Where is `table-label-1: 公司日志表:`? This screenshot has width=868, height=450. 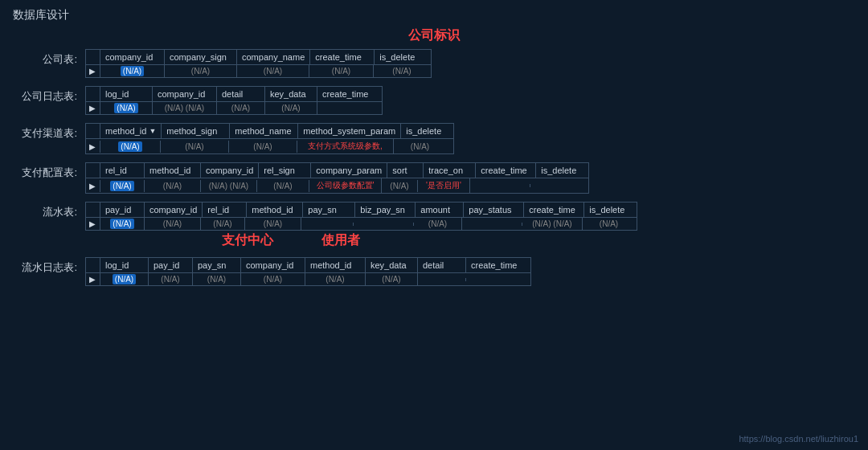 table-label-1: 公司日志表: is located at coordinates (45, 95).